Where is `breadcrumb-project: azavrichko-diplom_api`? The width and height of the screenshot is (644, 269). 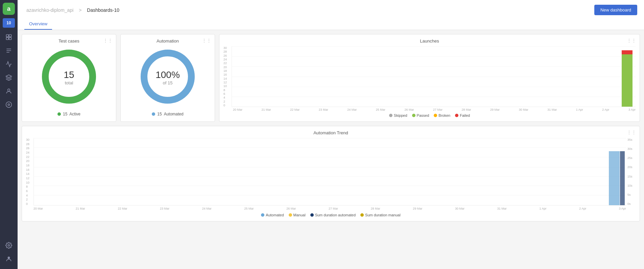
breadcrumb-project: azavrichko-diplom_api is located at coordinates (50, 10).